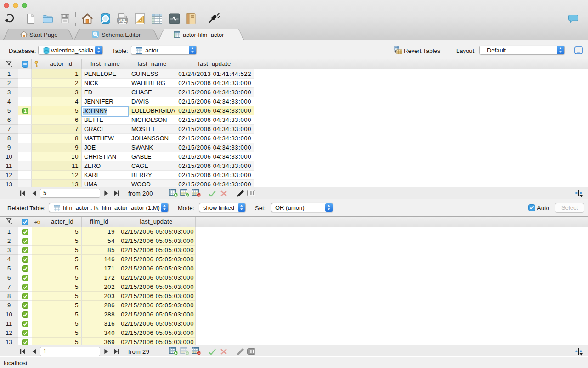 This screenshot has width=588, height=368. Describe the element at coordinates (122, 20) in the screenshot. I see `svg-text: SQL` at that location.